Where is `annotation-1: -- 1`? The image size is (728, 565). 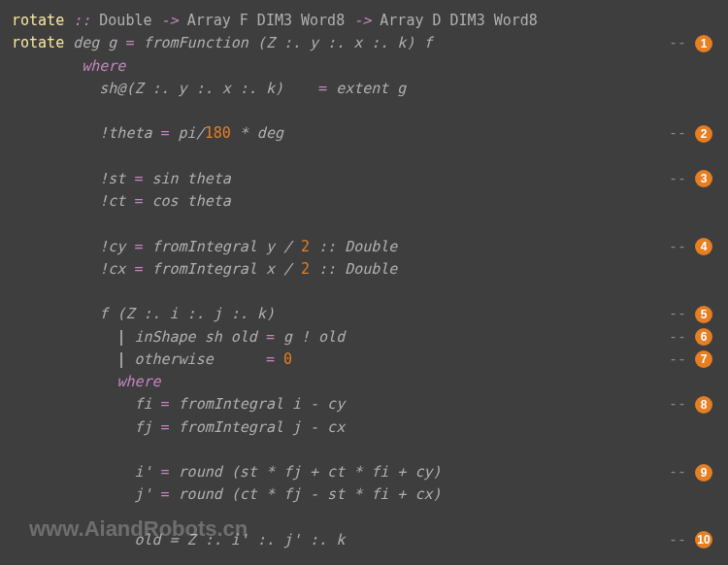
annotation-1: -- 1 is located at coordinates (691, 43).